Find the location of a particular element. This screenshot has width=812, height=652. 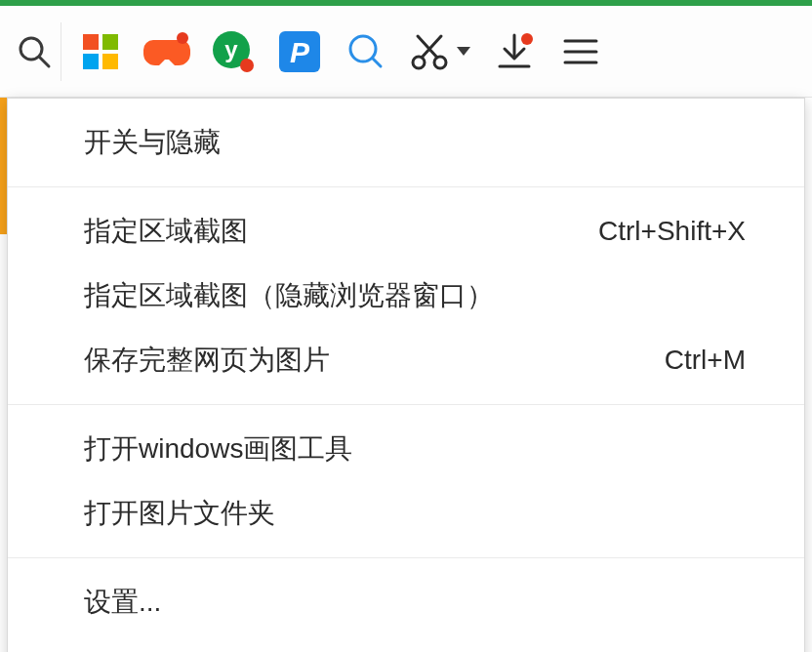

menu-item-label: 设置... is located at coordinates (123, 602).